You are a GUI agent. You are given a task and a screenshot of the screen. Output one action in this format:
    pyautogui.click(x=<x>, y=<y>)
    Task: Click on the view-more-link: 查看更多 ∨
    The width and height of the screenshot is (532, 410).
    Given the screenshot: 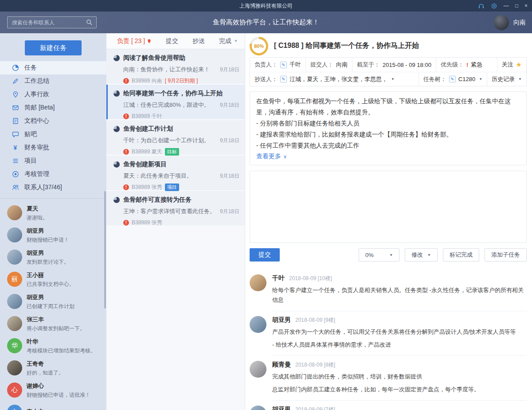 What is the action you would take?
    pyautogui.click(x=271, y=156)
    